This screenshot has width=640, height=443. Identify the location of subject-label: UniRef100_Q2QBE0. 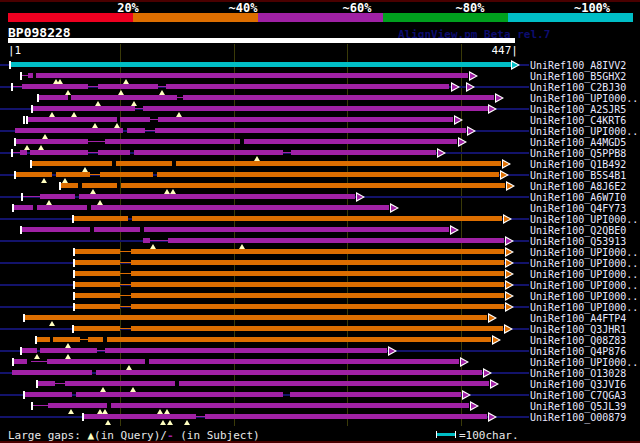
(578, 230).